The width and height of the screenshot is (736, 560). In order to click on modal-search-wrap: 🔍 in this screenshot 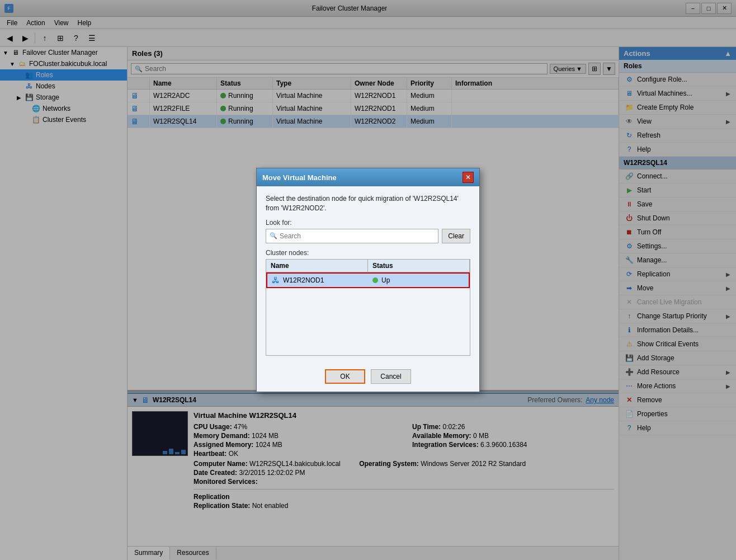, I will do `click(352, 236)`.